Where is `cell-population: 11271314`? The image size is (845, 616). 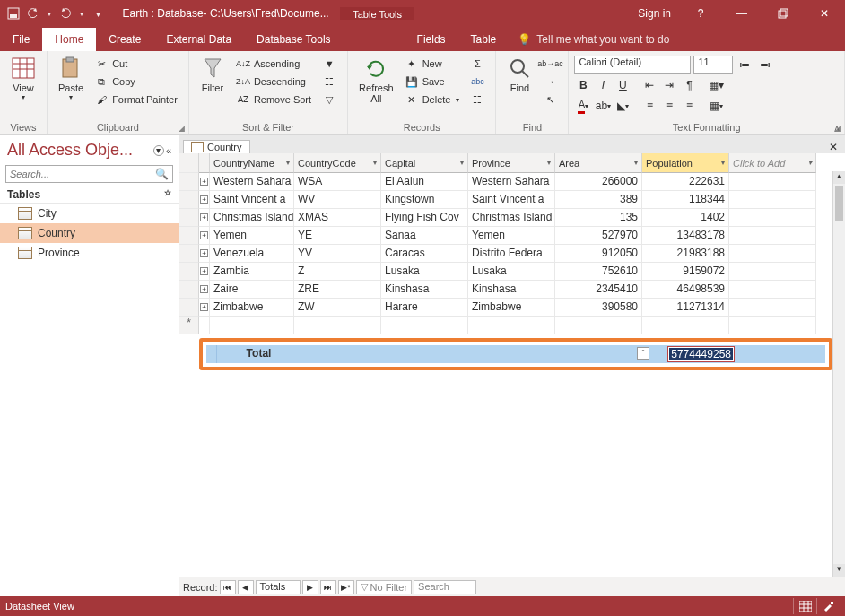 cell-population: 11271314 is located at coordinates (685, 308).